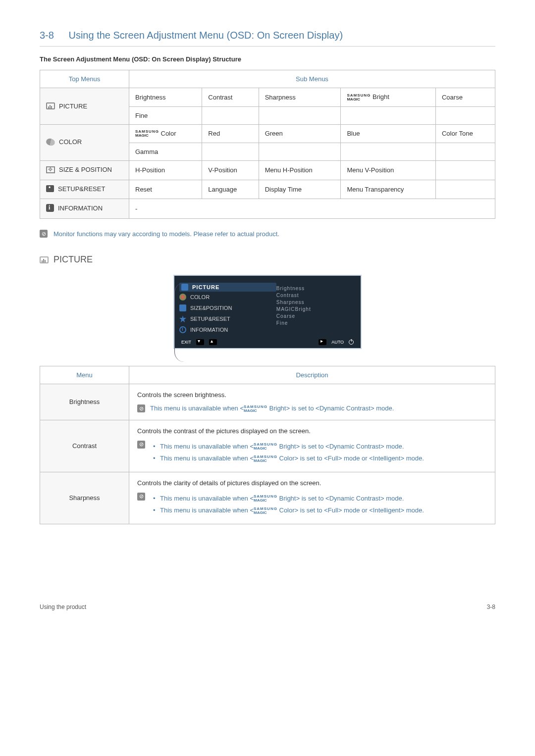  What do you see at coordinates (85, 143) in the screenshot?
I see `menu-color: COLOR` at bounding box center [85, 143].